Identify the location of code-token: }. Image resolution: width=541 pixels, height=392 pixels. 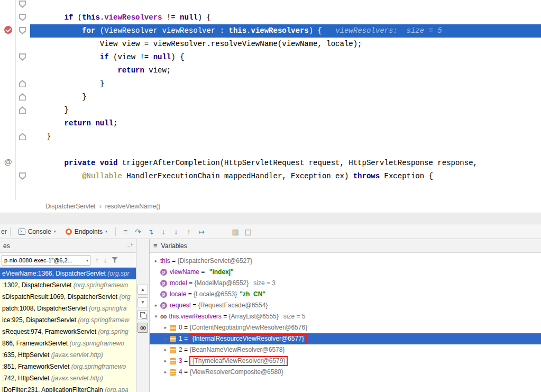
(49, 136).